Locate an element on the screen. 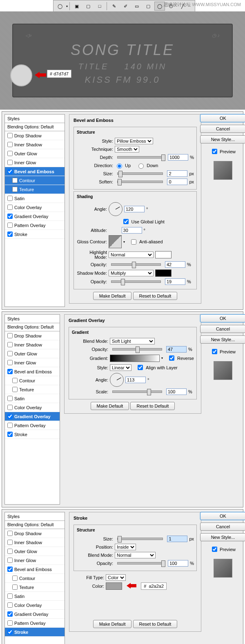 Image resolution: width=245 pixels, height=644 pixels. style-drop-shadow: Drop Shadow is located at coordinates (35, 136).